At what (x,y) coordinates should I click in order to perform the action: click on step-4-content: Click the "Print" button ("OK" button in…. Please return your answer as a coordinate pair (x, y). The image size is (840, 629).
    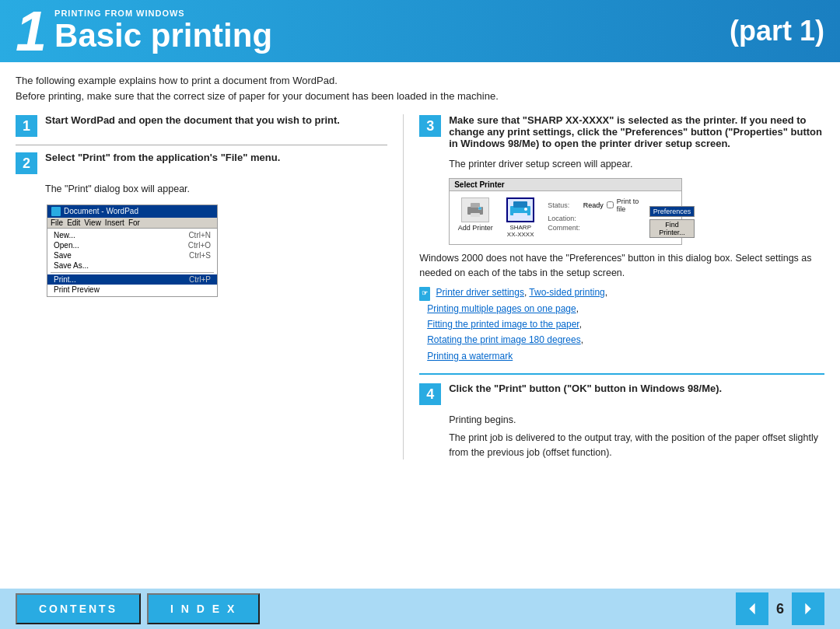
    Looking at the image, I should click on (636, 389).